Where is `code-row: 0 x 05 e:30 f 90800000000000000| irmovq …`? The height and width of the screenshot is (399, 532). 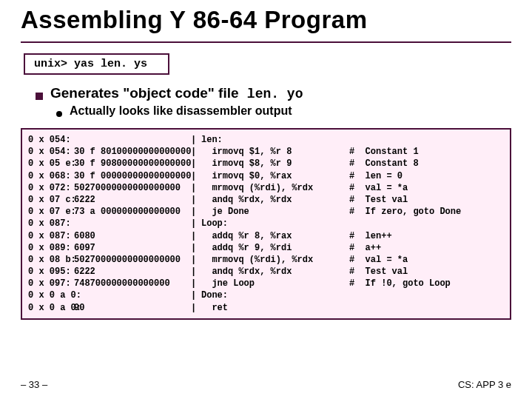 code-row: 0 x 05 e:30 f 90800000000000000| irmovq … is located at coordinates (266, 164).